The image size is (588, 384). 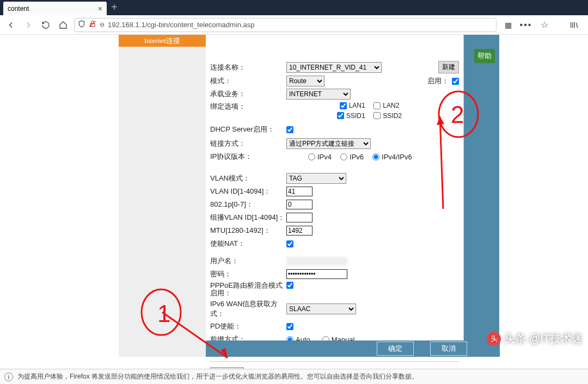 I want to click on user-label: 用户名：, so click(x=248, y=261).